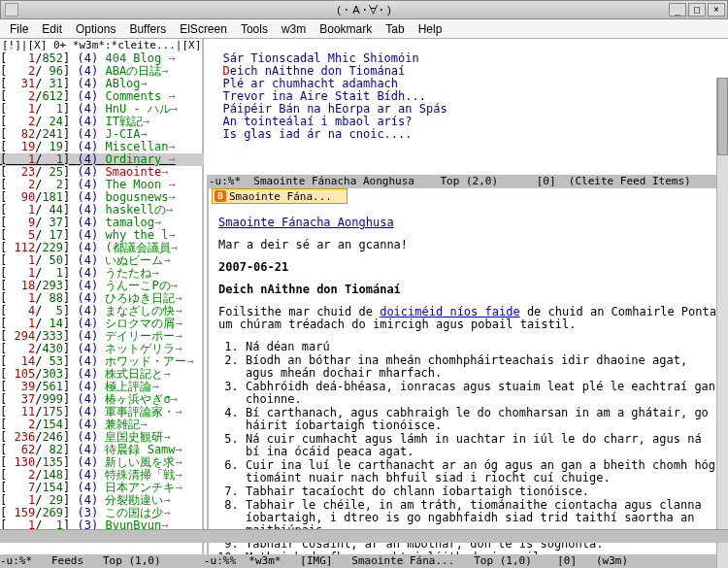  What do you see at coordinates (204, 29) in the screenshot?
I see `menu-elscreen: ElScreen` at bounding box center [204, 29].